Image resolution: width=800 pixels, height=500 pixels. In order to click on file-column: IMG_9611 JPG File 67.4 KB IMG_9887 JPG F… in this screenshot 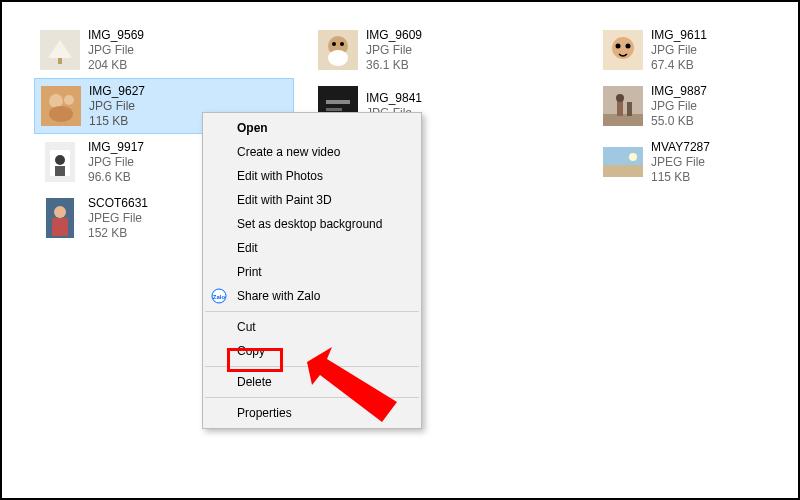, I will do `click(692, 96)`.